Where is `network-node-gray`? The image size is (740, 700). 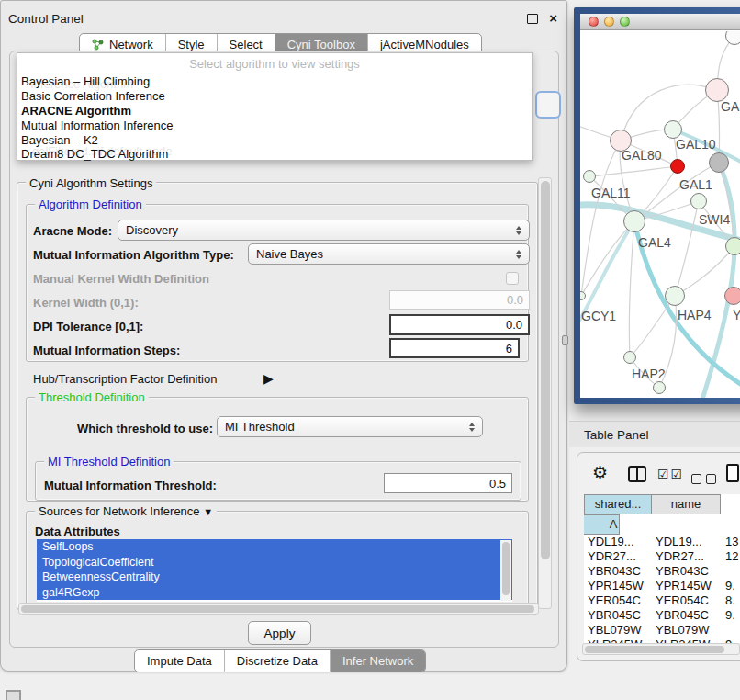
network-node-gray is located at coordinates (719, 163).